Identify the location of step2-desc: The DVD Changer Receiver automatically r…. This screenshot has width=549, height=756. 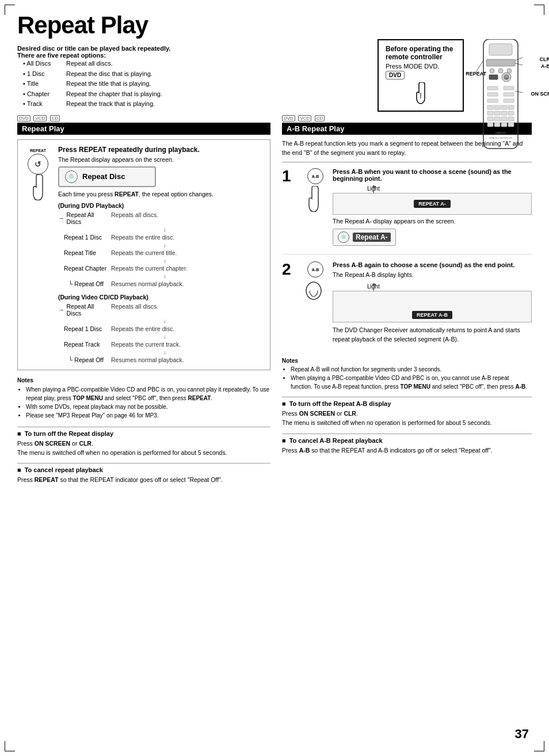
(432, 335).